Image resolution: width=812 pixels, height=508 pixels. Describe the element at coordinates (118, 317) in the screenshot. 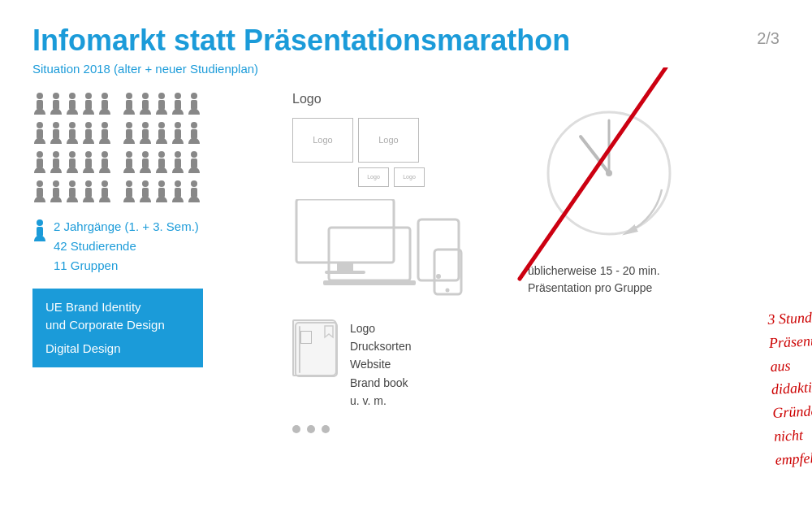

I see `blue-box-line1: UE Brand Identity und Corporate Design` at that location.